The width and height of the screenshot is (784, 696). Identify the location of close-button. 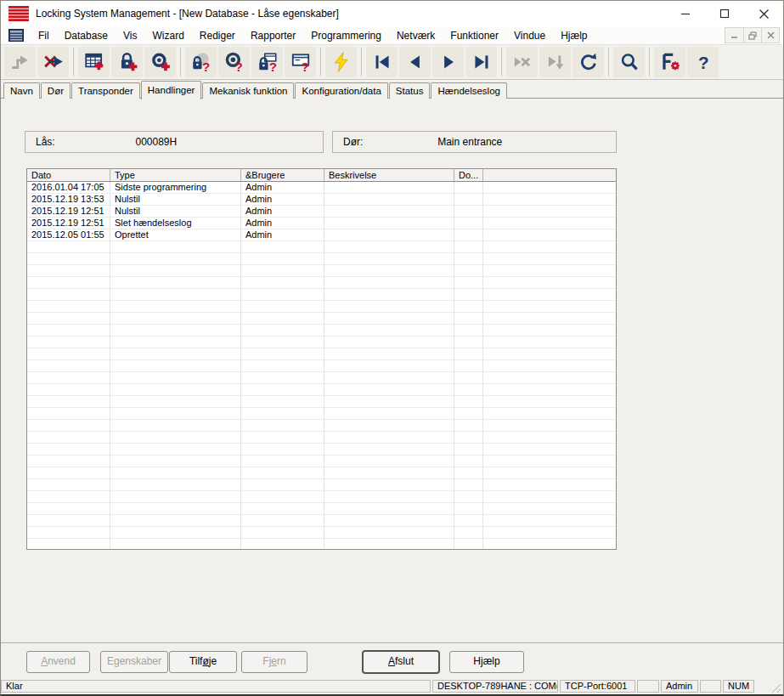
(764, 14).